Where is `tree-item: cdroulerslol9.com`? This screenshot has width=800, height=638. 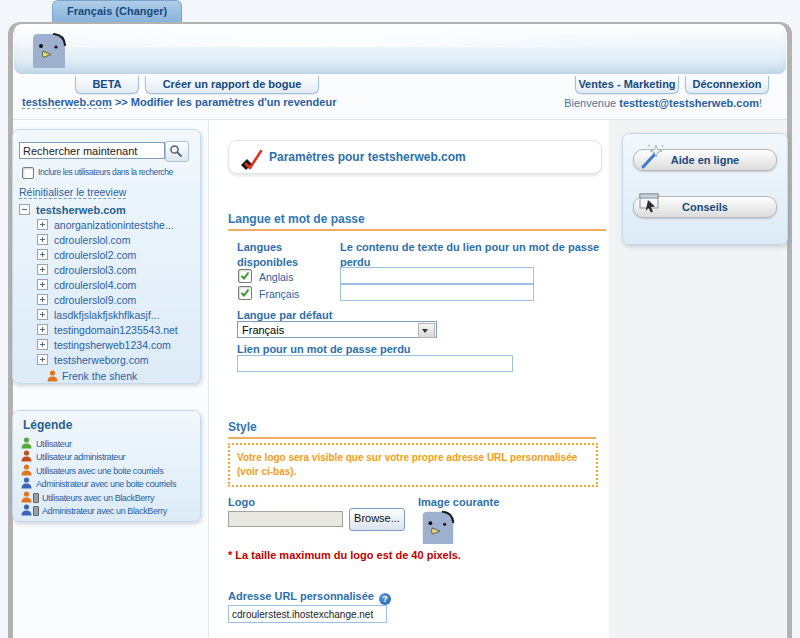 tree-item: cdroulerslol9.com is located at coordinates (107, 300).